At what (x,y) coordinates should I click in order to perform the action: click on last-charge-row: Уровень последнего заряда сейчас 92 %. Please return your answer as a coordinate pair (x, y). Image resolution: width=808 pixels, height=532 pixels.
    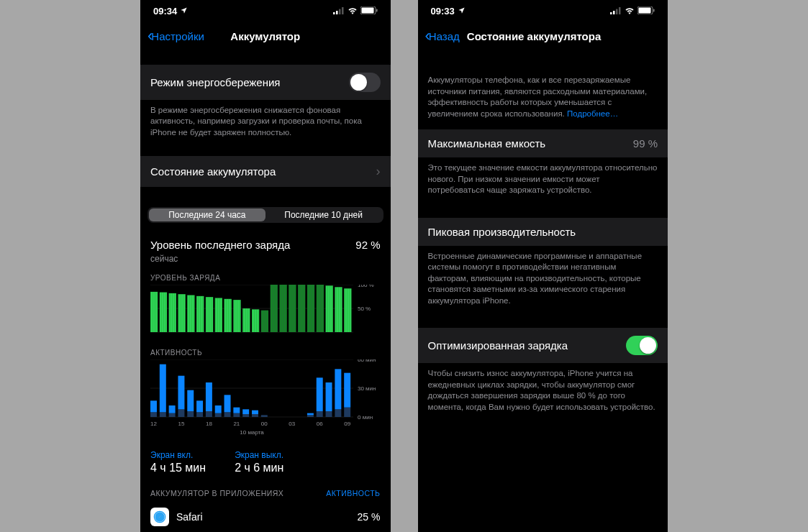
    Looking at the image, I should click on (265, 247).